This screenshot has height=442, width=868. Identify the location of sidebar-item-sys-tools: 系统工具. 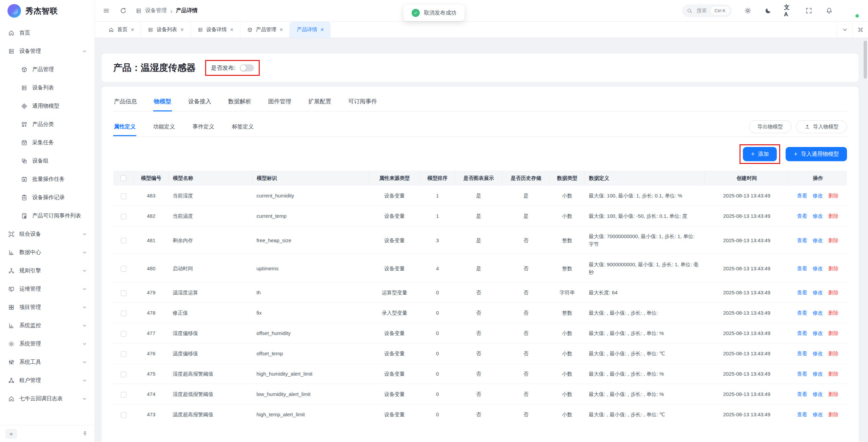
(47, 362).